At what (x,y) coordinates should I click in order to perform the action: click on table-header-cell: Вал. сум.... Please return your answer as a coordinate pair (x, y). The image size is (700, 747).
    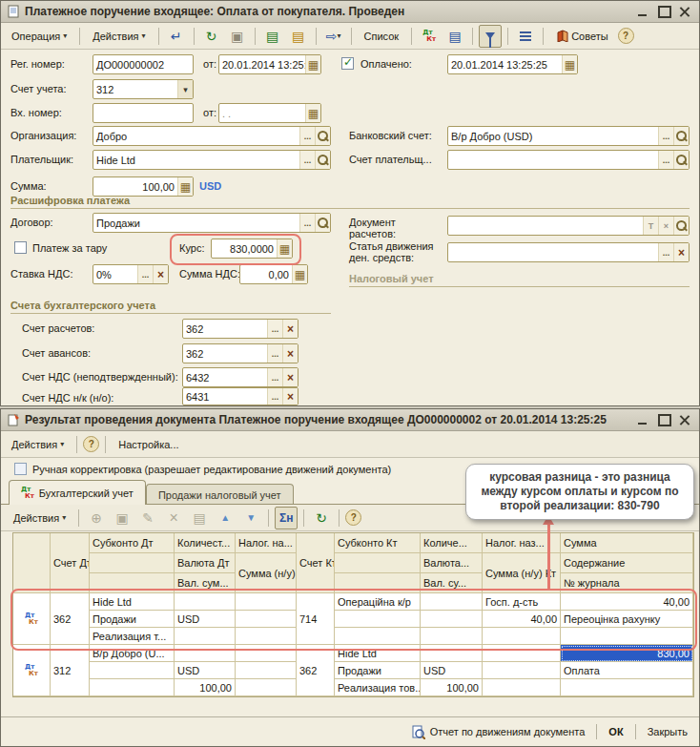
    Looking at the image, I should click on (205, 584).